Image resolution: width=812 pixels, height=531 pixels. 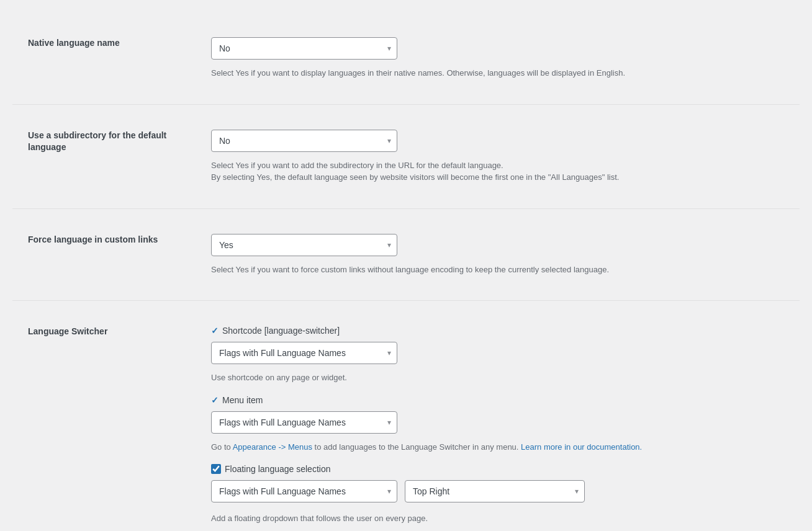 What do you see at coordinates (304, 48) in the screenshot?
I see `native-language-select-wrapper: No Yes ▾` at bounding box center [304, 48].